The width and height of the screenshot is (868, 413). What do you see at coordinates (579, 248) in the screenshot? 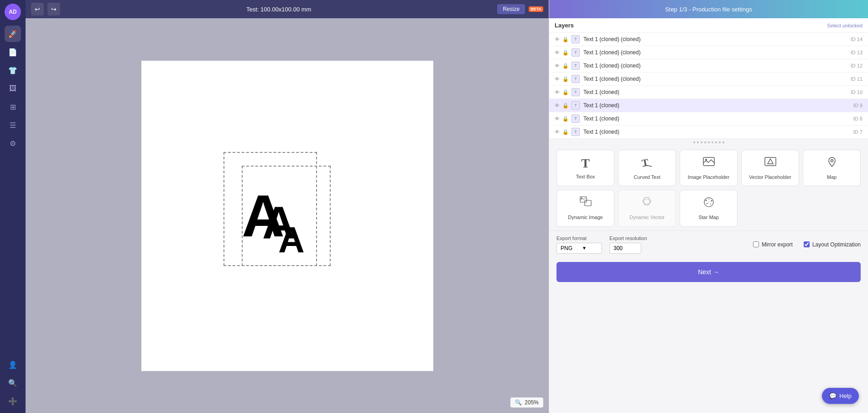
I see `export-format-select-wrap: PNG JPG PDF SVG ▼` at bounding box center [579, 248].